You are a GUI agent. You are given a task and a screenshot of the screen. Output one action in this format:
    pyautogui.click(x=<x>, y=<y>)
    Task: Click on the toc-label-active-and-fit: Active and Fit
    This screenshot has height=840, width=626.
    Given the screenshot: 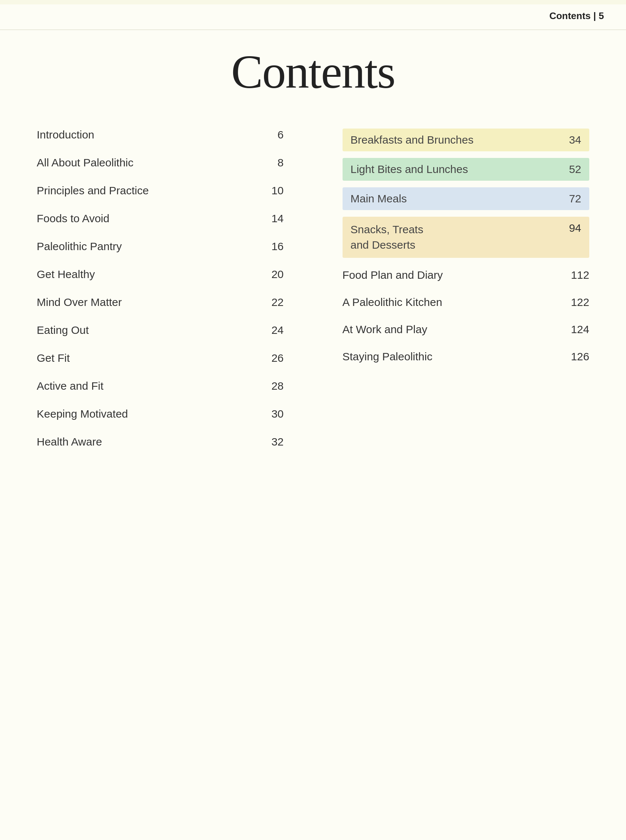 What is the action you would take?
    pyautogui.click(x=70, y=386)
    